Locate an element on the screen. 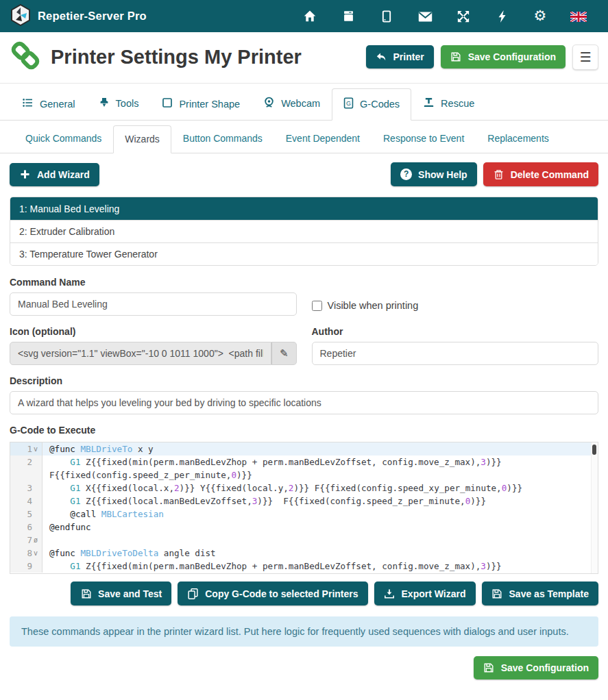 The image size is (608, 700). tab-g-codes: GG-Codes is located at coordinates (372, 104).